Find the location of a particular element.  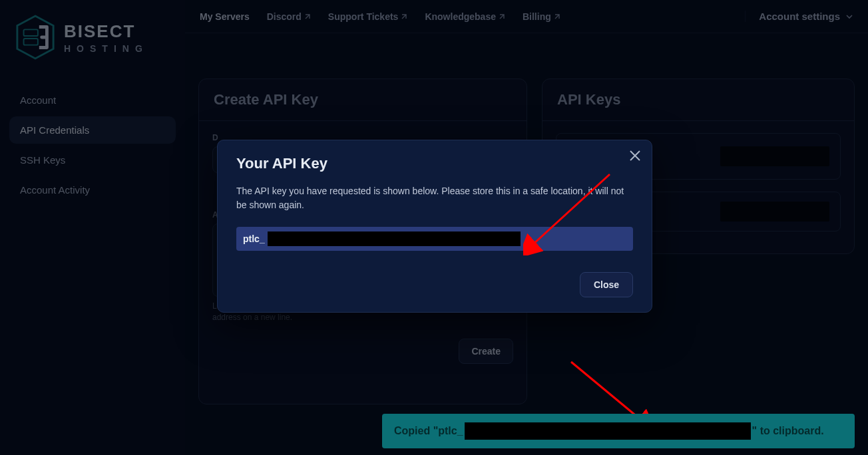

close-icon is located at coordinates (635, 156).